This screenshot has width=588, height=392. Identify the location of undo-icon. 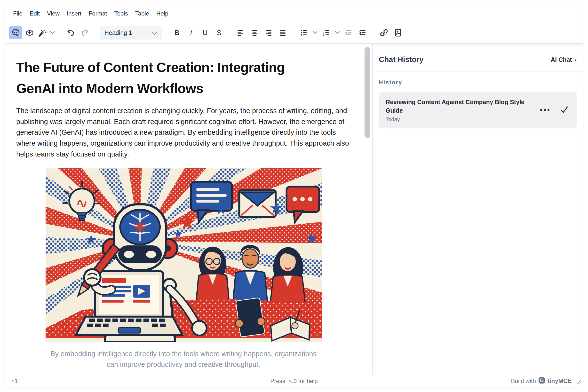
(71, 32).